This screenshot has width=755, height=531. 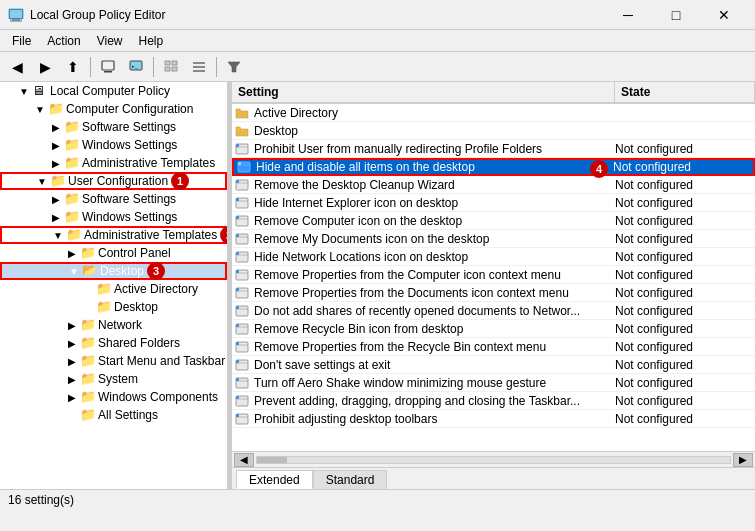 I want to click on list-item: Prohibit adjusting desktop toolbars Not …, so click(x=494, y=419).